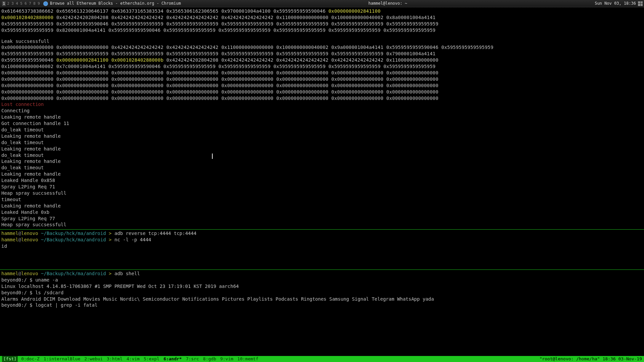 This screenshot has height=362, width=644. I want to click on log-line: Leaked Handle 0x858, so click(322, 180).